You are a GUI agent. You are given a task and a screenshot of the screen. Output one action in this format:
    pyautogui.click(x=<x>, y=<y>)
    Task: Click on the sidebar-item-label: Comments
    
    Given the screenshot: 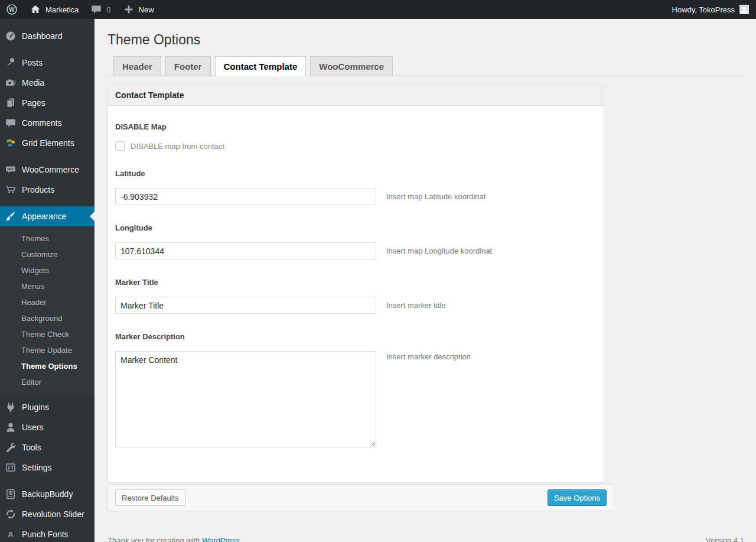 What is the action you would take?
    pyautogui.click(x=42, y=123)
    